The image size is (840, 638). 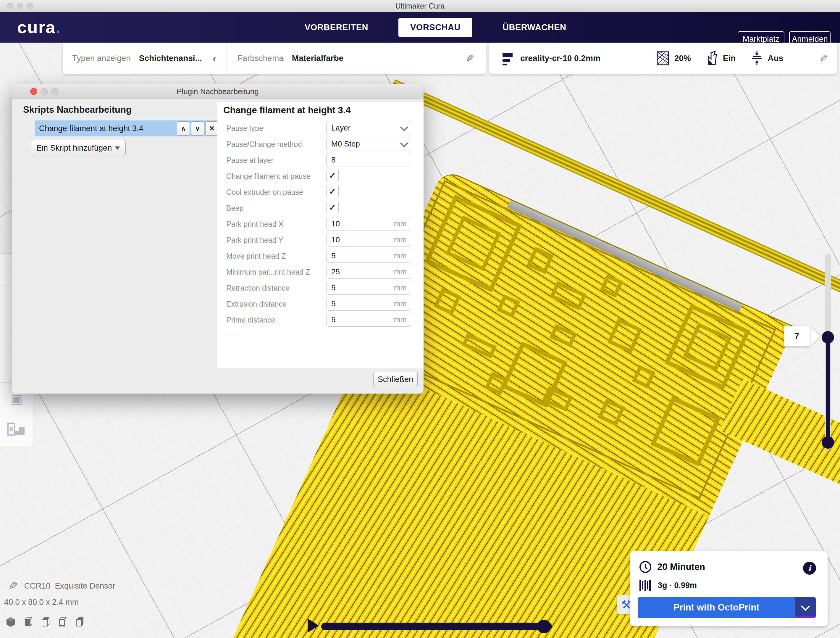 I want to click on play-button, so click(x=313, y=625).